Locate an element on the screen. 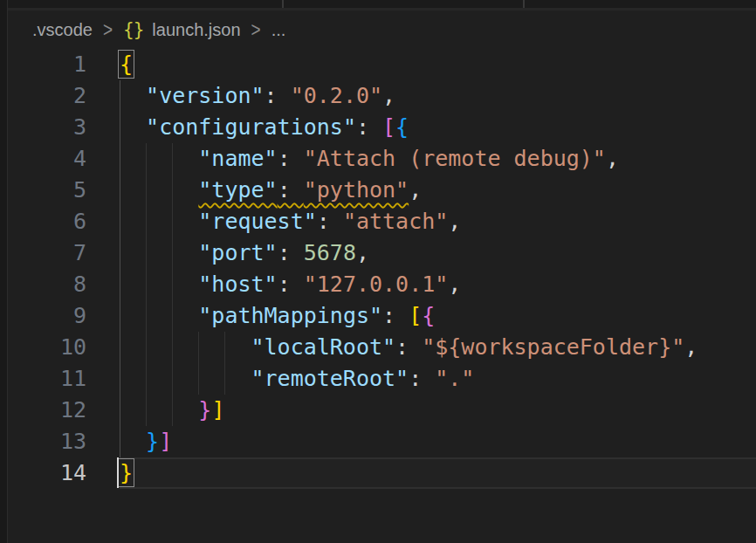 Image resolution: width=756 pixels, height=543 pixels. code-text: "request": "attach", is located at coordinates (438, 222).